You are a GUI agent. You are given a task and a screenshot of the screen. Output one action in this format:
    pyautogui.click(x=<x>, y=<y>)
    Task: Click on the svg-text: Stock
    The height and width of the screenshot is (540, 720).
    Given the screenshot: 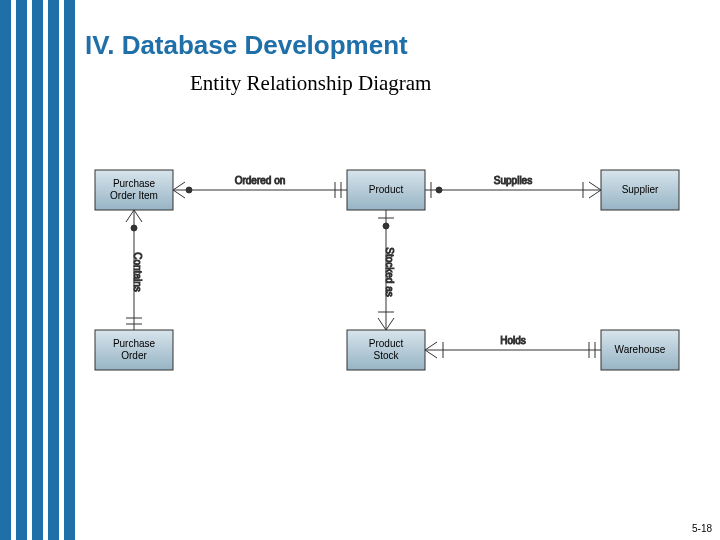 What is the action you would take?
    pyautogui.click(x=386, y=356)
    